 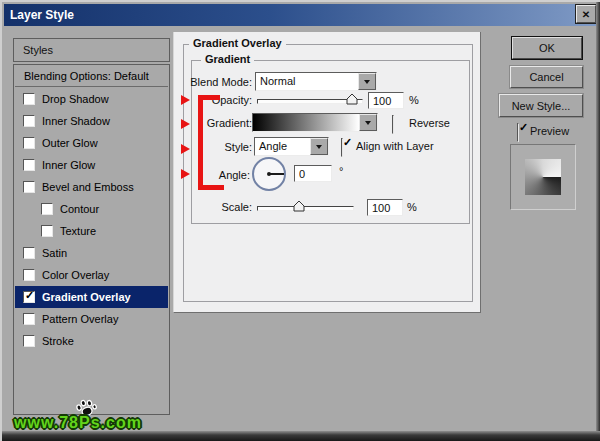 What do you see at coordinates (282, 146) in the screenshot?
I see `style-value: Angle` at bounding box center [282, 146].